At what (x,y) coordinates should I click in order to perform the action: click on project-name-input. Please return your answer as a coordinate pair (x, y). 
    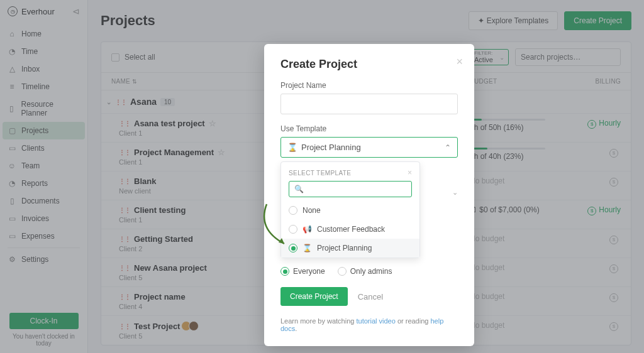
    Looking at the image, I should click on (369, 104).